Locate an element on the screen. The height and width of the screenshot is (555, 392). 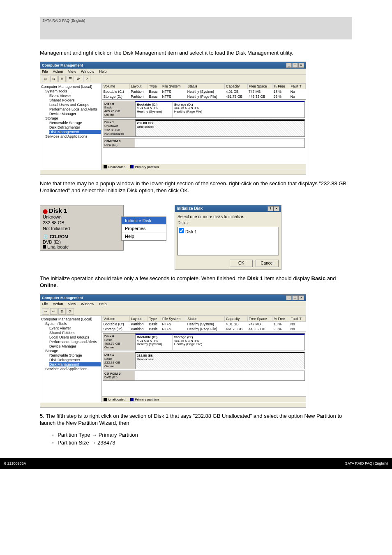
intro-paragraph: Management and right click on the Disk M… is located at coordinates (196, 53).